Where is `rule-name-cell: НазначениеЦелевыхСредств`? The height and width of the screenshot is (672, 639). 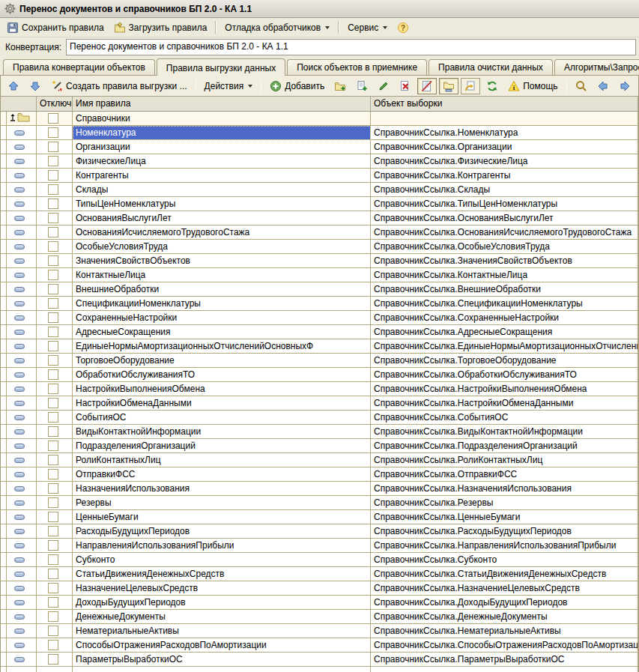
rule-name-cell: НазначениеЦелевыхСредств is located at coordinates (222, 589).